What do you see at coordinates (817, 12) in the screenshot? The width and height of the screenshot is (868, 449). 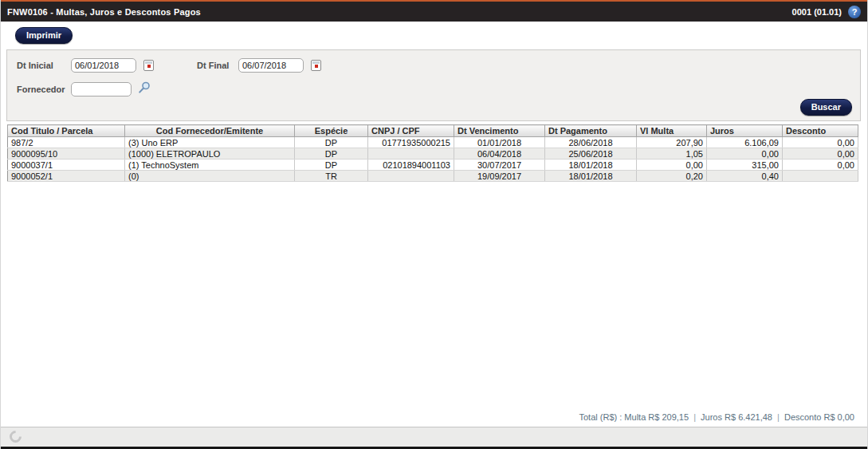 I see `version-label: 0001 (01.01)` at bounding box center [817, 12].